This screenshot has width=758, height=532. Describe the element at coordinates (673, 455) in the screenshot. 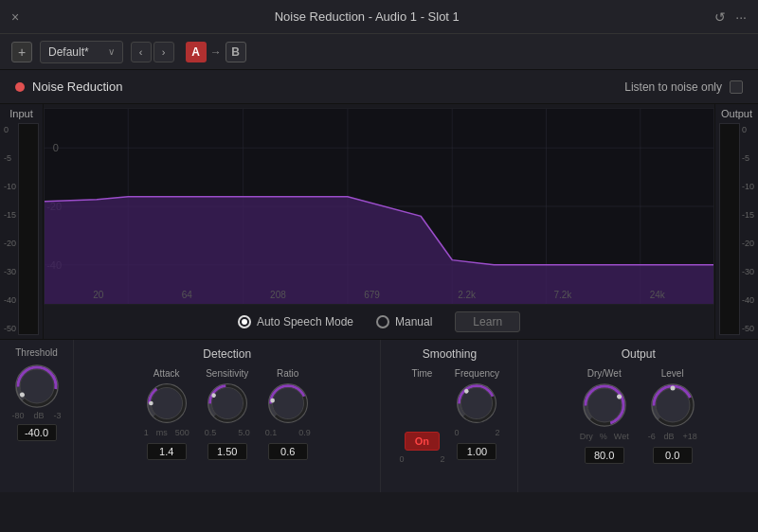

I see `level-value: 0.0` at that location.